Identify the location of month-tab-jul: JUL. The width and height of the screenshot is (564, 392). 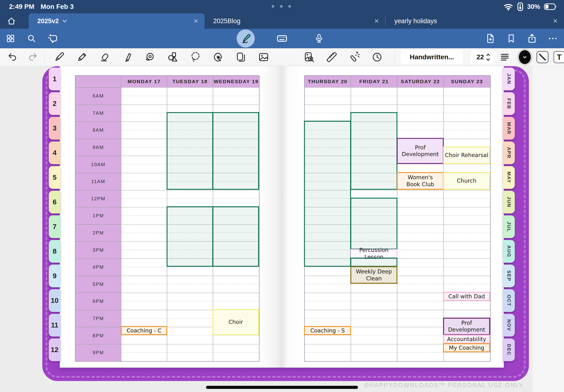
(509, 227).